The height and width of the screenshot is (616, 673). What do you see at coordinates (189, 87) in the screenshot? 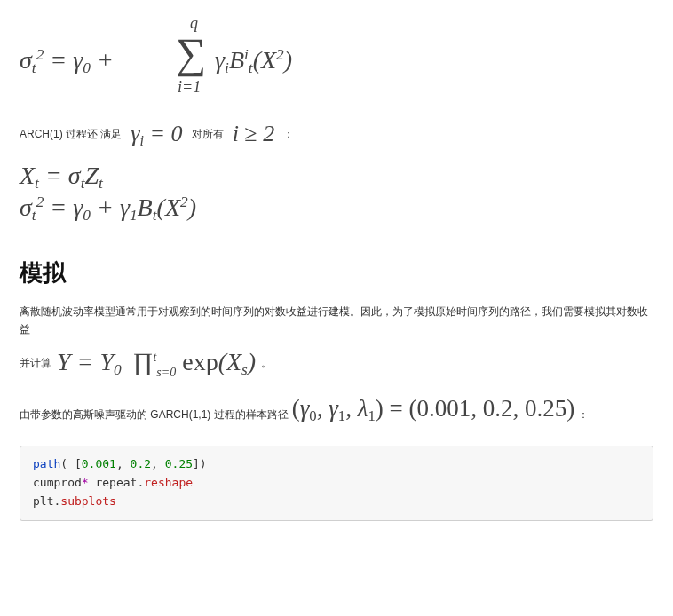
I see `eq1-sum-lower: i=1` at bounding box center [189, 87].